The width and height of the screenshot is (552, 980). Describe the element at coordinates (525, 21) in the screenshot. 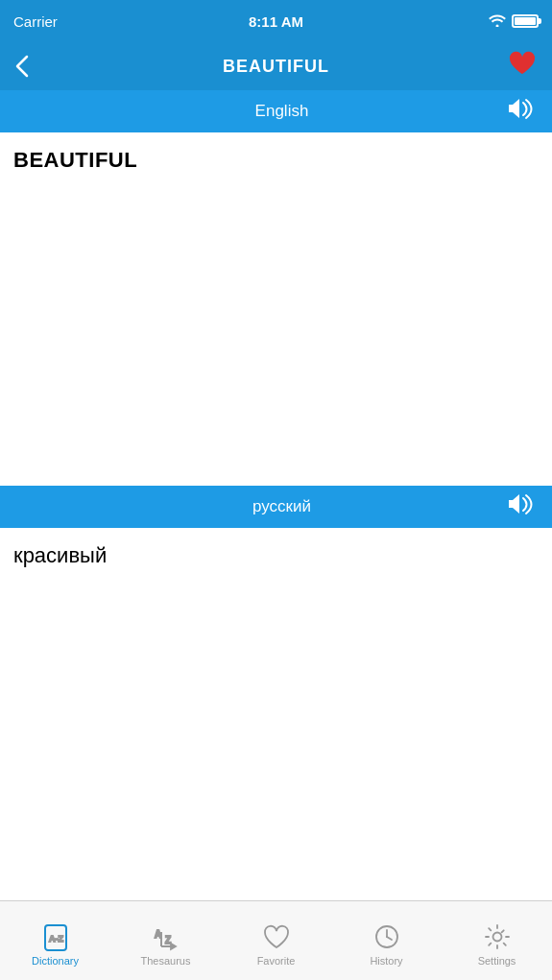

I see `battery-icon` at that location.